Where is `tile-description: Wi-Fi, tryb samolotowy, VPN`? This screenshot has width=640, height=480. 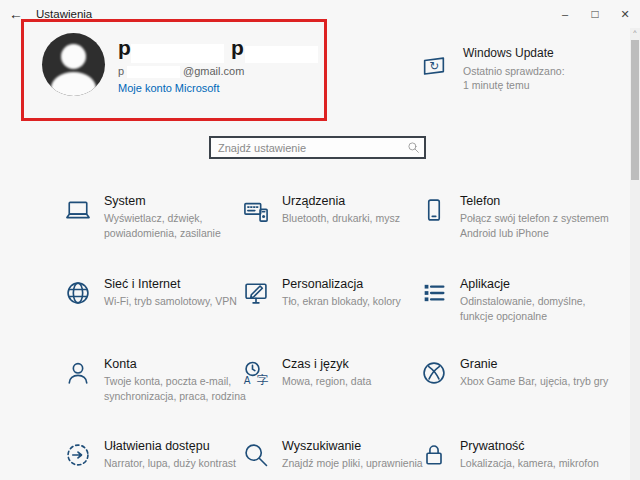
tile-description: Wi-Fi, tryb samolotowy, VPN is located at coordinates (179, 302).